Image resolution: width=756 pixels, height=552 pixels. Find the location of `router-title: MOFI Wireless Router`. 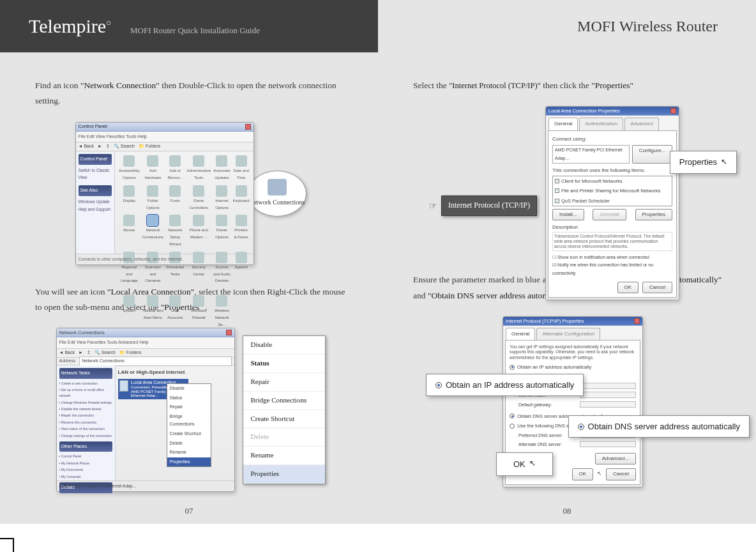

router-title: MOFI Wireless Router is located at coordinates (647, 27).